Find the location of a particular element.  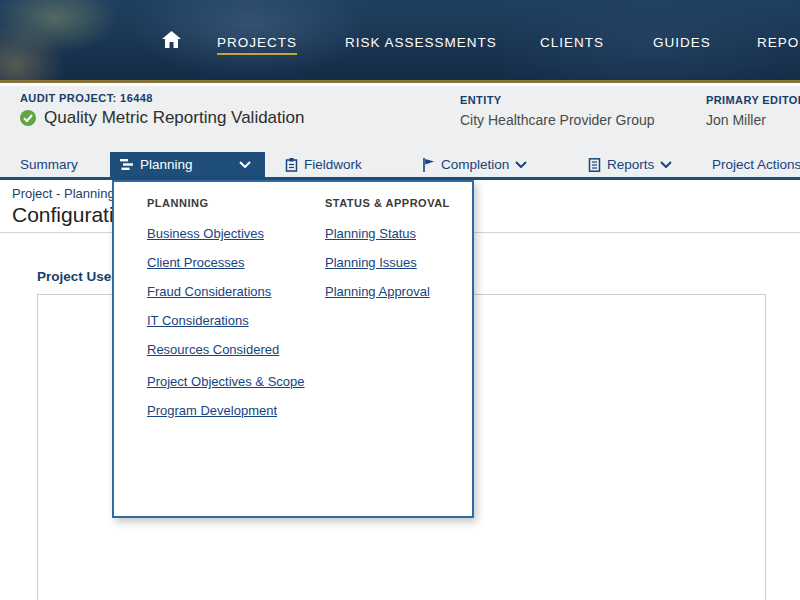

top-nav: PROJECTS RISK ASSESSMENTS CLIENTS GUIDES… is located at coordinates (400, 42).